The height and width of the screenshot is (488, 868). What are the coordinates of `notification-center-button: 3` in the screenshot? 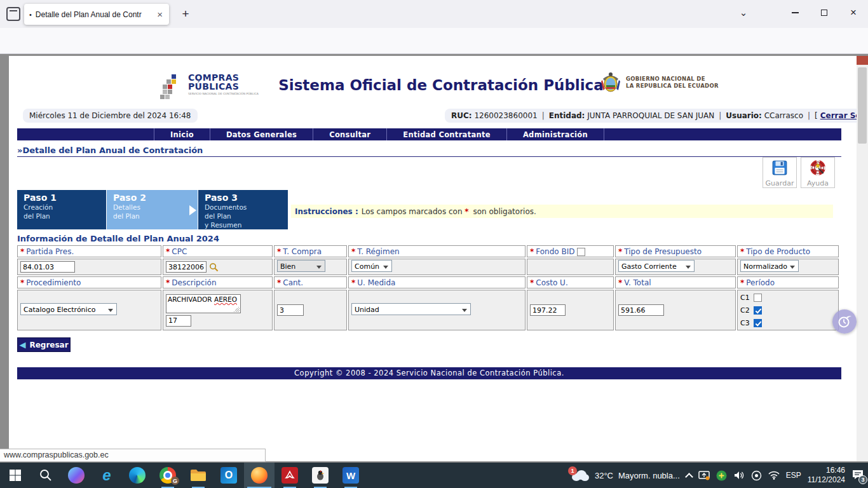 It's located at (858, 475).